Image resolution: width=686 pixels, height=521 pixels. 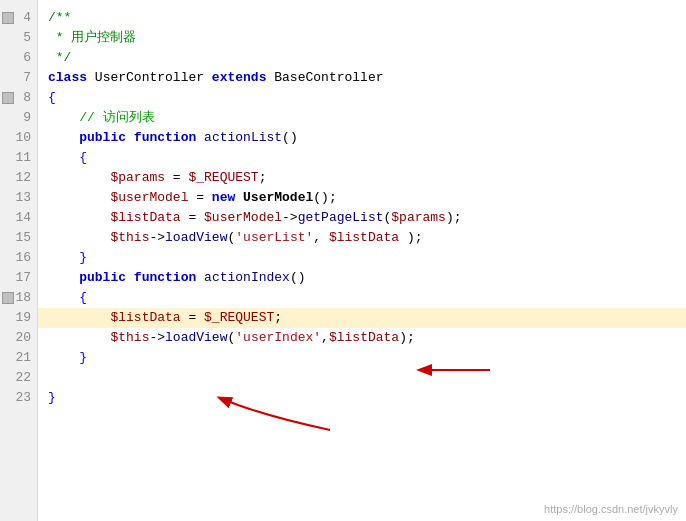 What do you see at coordinates (362, 178) in the screenshot?
I see `code-line-12: $params = $_REQUEST;` at bounding box center [362, 178].